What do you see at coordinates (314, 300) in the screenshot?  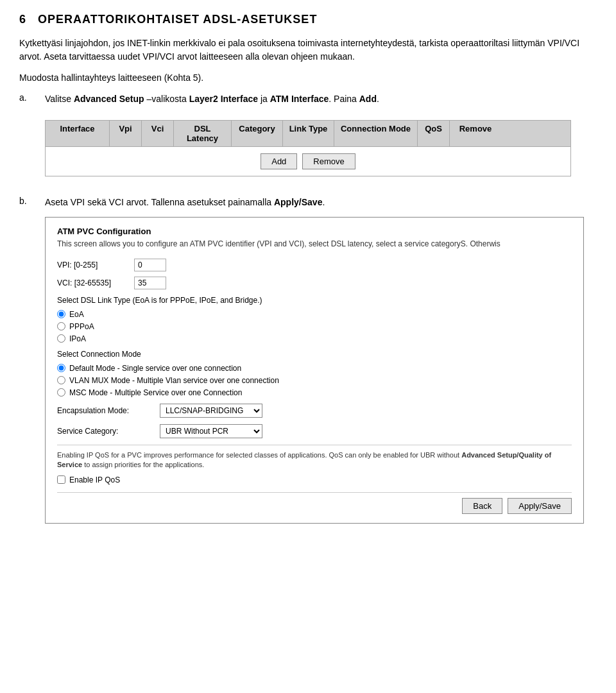 I see `dsl-link-type-label: Select DSL Link Type (EoA is for PPPoE, …` at bounding box center [314, 300].